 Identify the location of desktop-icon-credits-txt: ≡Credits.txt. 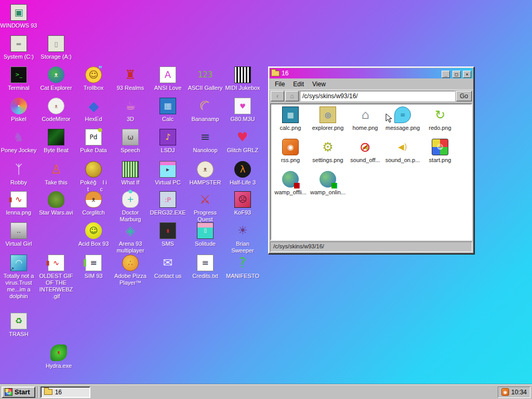
(205, 267).